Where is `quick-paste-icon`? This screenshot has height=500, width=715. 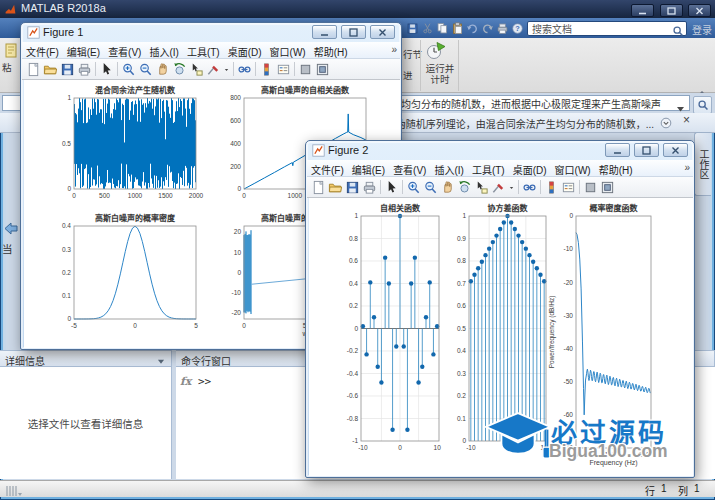
quick-paste-icon is located at coordinates (457, 29).